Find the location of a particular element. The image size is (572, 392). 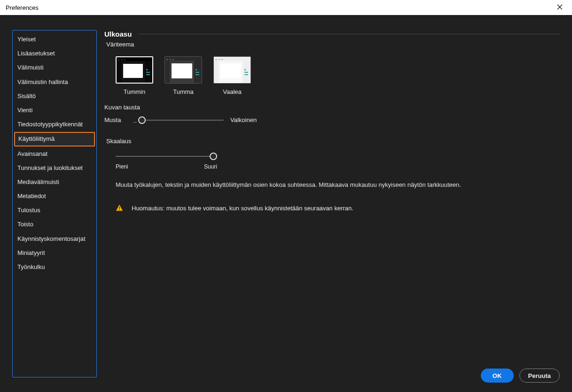

ok-button: OK is located at coordinates (497, 376).